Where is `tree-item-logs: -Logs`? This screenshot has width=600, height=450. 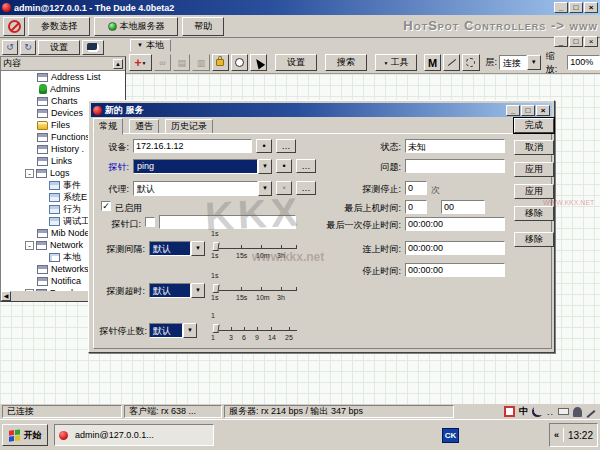
tree-item-logs: -Logs is located at coordinates (48, 173).